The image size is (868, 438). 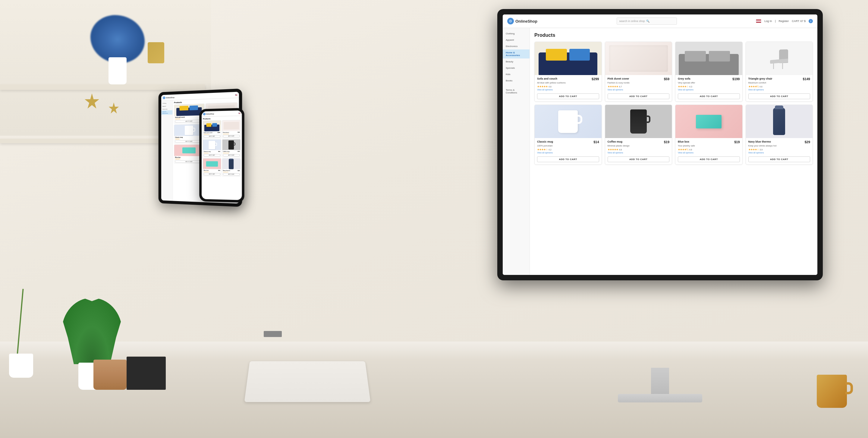 What do you see at coordinates (212, 136) in the screenshot?
I see `phone-add-to-cart-sofa: ADD TO CART` at bounding box center [212, 136].